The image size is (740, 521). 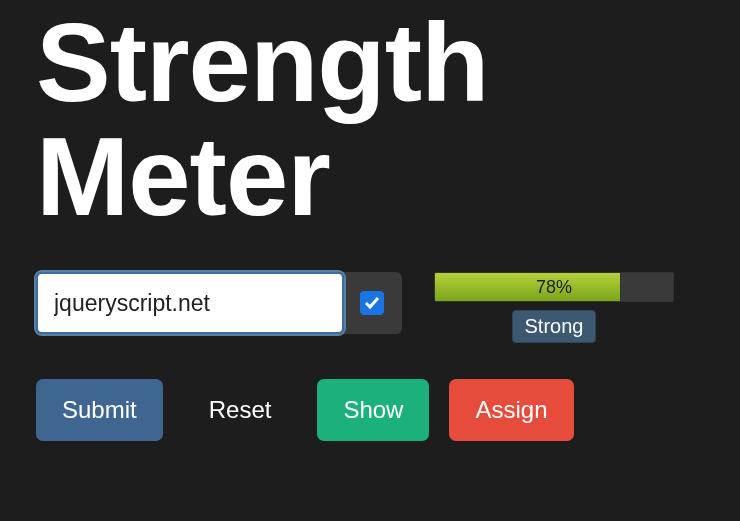 I want to click on input-group, so click(x=219, y=303).